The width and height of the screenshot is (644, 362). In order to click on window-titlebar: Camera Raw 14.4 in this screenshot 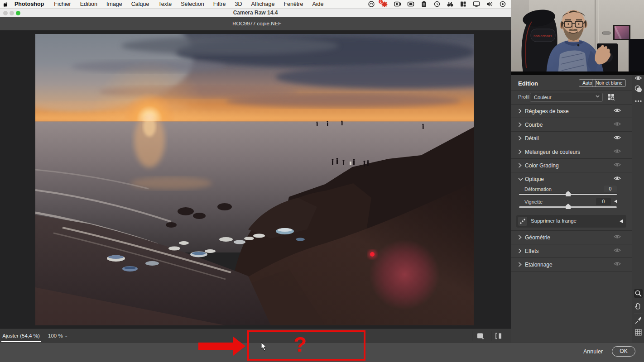, I will do `click(255, 13)`.